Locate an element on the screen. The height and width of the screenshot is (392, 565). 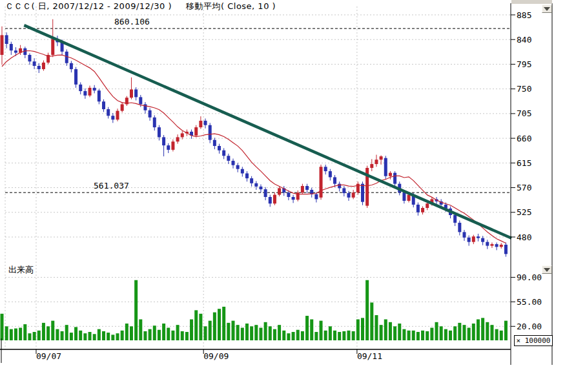
alert-line-label: 561.037 is located at coordinates (111, 186).